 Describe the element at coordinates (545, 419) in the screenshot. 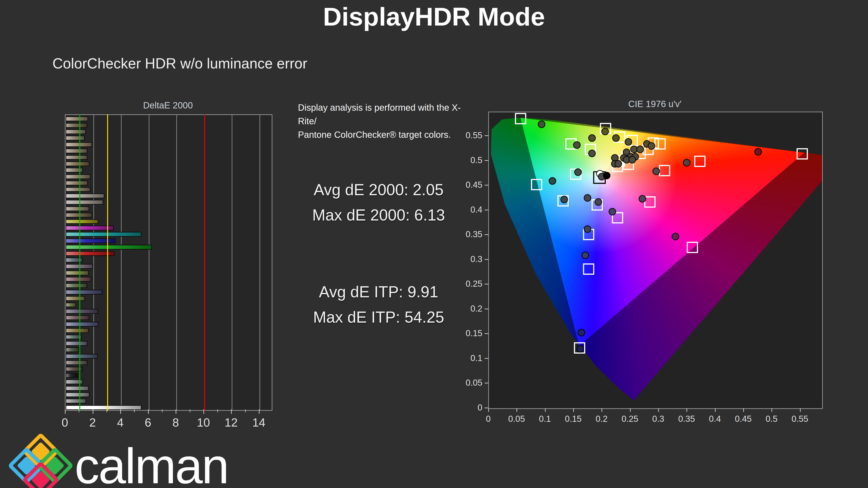

I see `cie-x-tick-label: 0.1` at that location.